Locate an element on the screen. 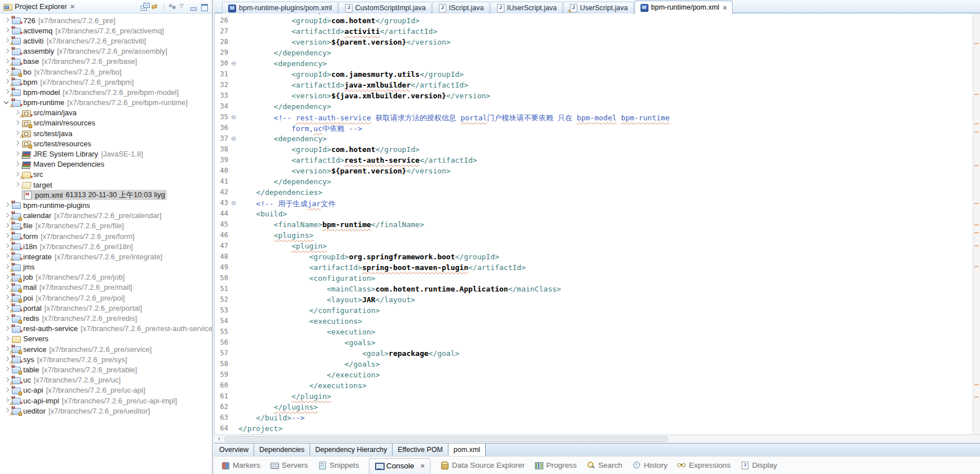 Image resolution: width=980 pixels, height=474 pixels. maximize-icon is located at coordinates (204, 7).